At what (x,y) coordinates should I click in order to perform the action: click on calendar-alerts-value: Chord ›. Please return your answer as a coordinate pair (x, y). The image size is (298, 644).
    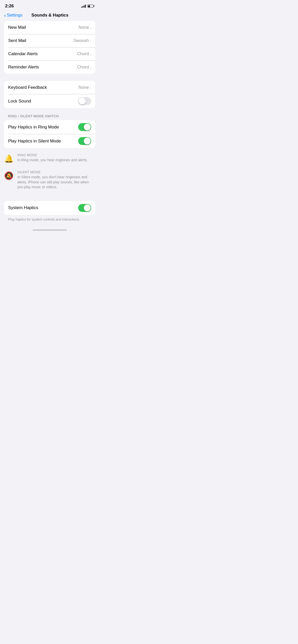
    Looking at the image, I should click on (84, 54).